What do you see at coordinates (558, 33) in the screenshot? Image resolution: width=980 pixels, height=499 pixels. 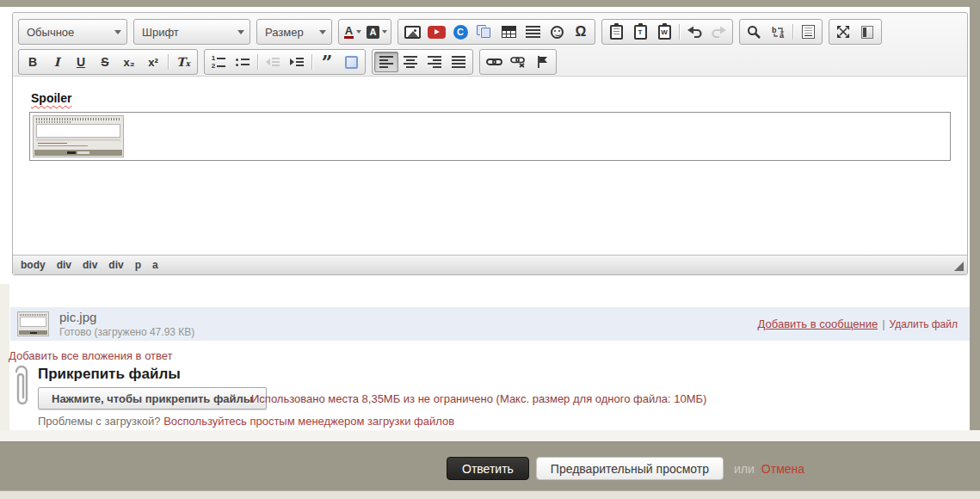 I see `smiley-icon` at bounding box center [558, 33].